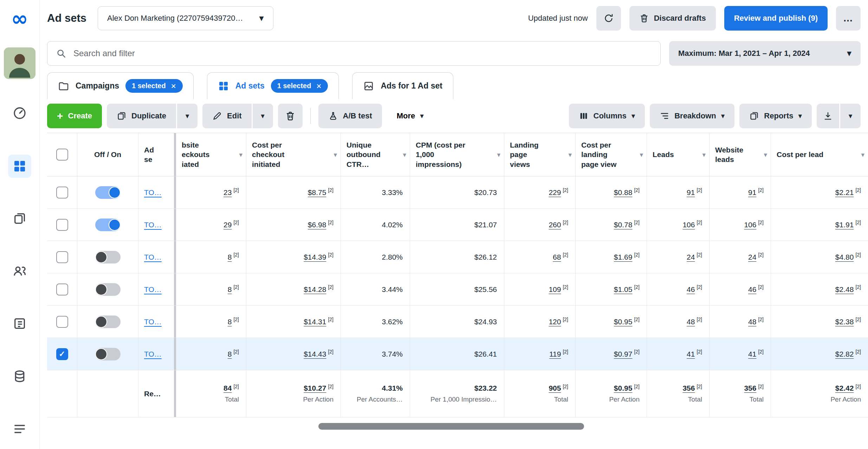 The width and height of the screenshot is (868, 449). Describe the element at coordinates (828, 116) in the screenshot. I see `export-button` at that location.